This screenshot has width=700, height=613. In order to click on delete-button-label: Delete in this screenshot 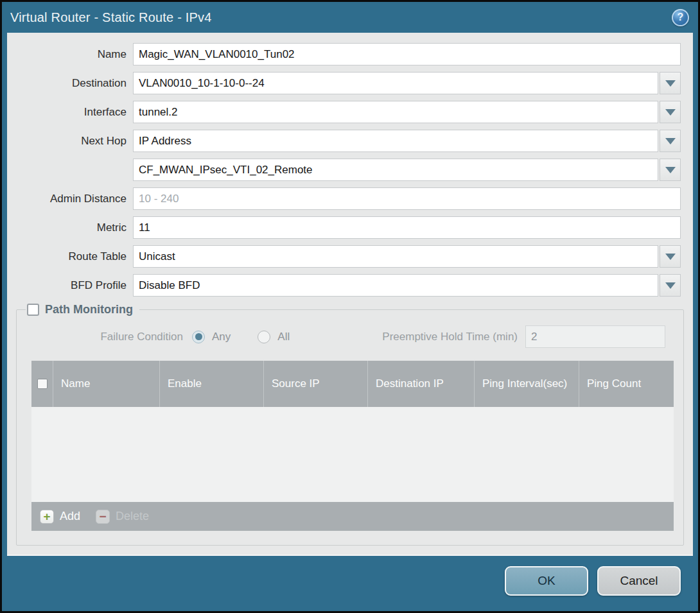, I will do `click(132, 516)`.